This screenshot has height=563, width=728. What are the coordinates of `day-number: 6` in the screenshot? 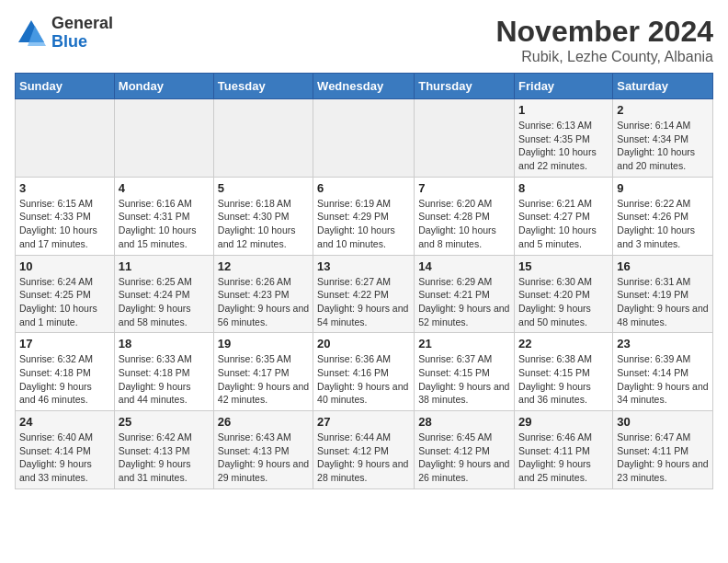 It's located at (364, 188).